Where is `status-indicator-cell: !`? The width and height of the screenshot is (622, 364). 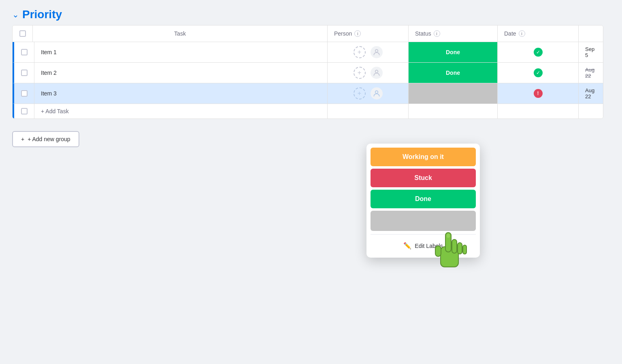 status-indicator-cell: ! is located at coordinates (538, 93).